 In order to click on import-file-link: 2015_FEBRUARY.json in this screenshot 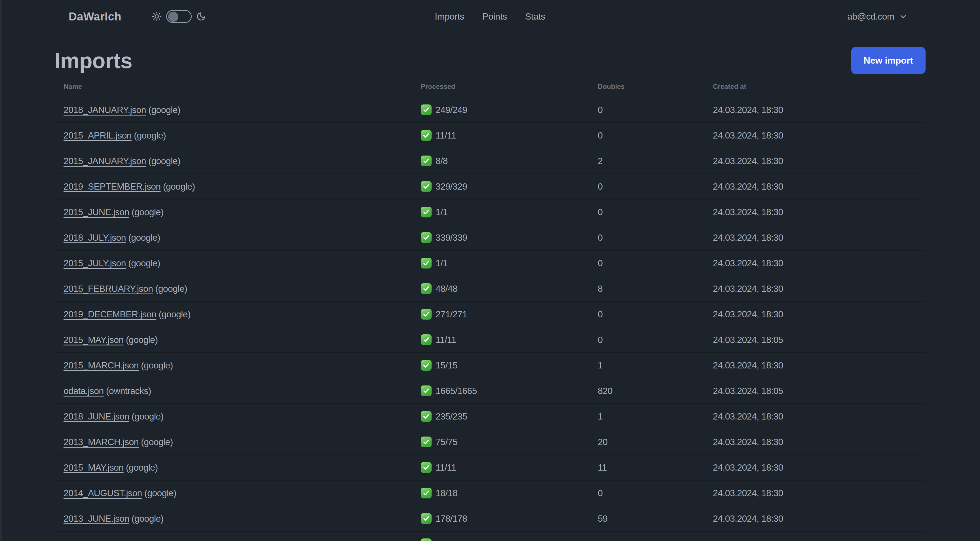, I will do `click(108, 289)`.